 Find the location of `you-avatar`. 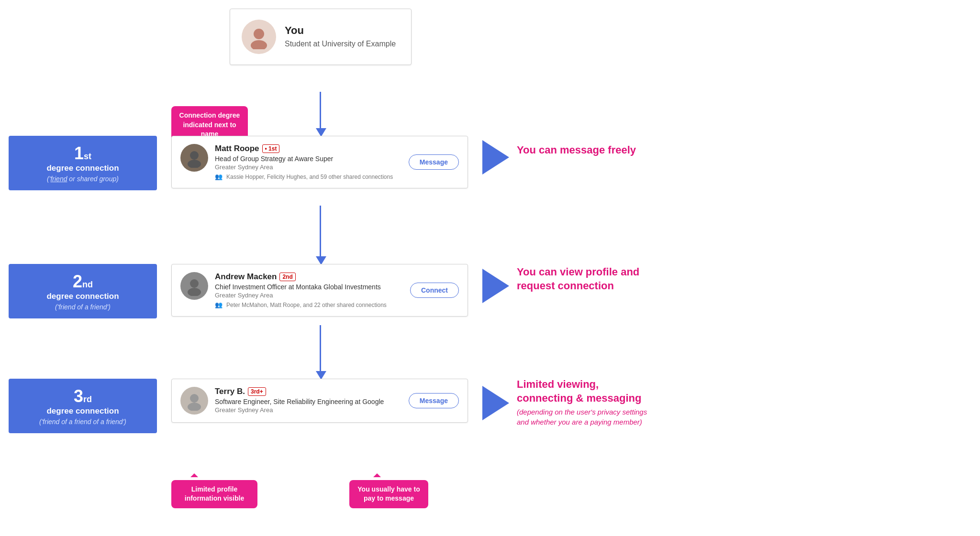

you-avatar is located at coordinates (259, 37).